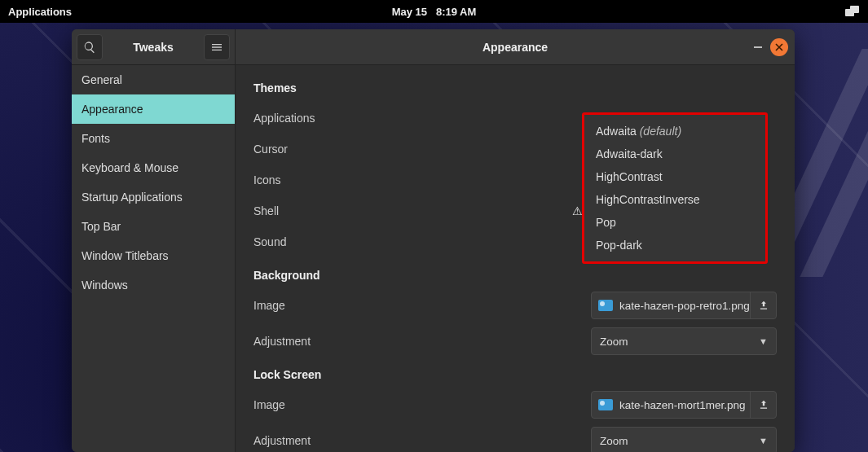  What do you see at coordinates (153, 47) in the screenshot?
I see `app-title: Tweaks` at bounding box center [153, 47].